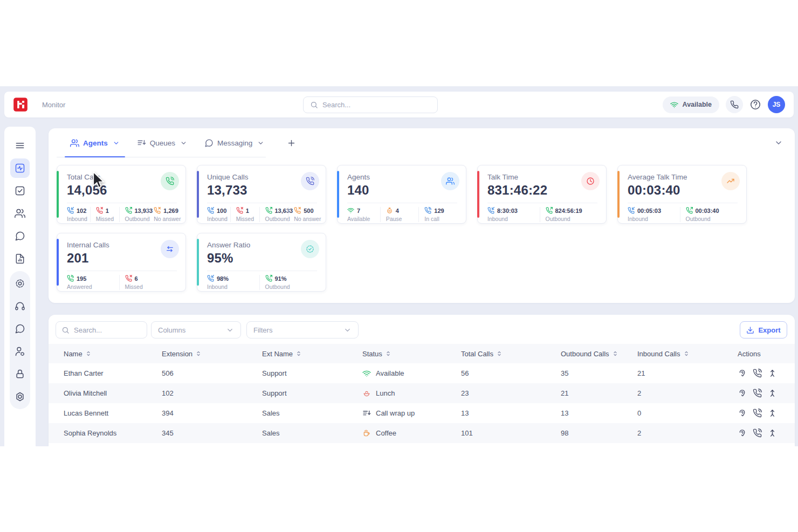  I want to click on cell-total-calls: 56, so click(511, 373).